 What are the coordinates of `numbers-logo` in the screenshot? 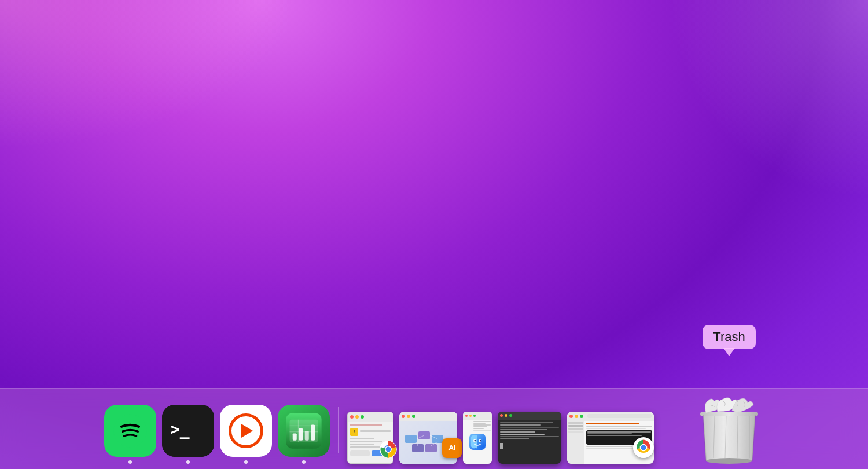 It's located at (304, 431).